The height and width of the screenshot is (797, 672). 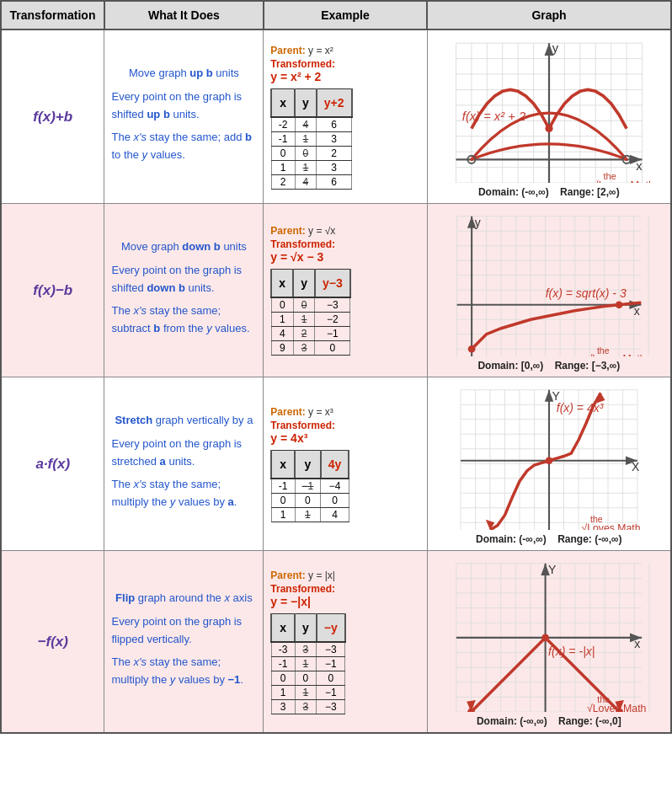 I want to click on transformed-label-0: Transformed:, so click(x=345, y=64).